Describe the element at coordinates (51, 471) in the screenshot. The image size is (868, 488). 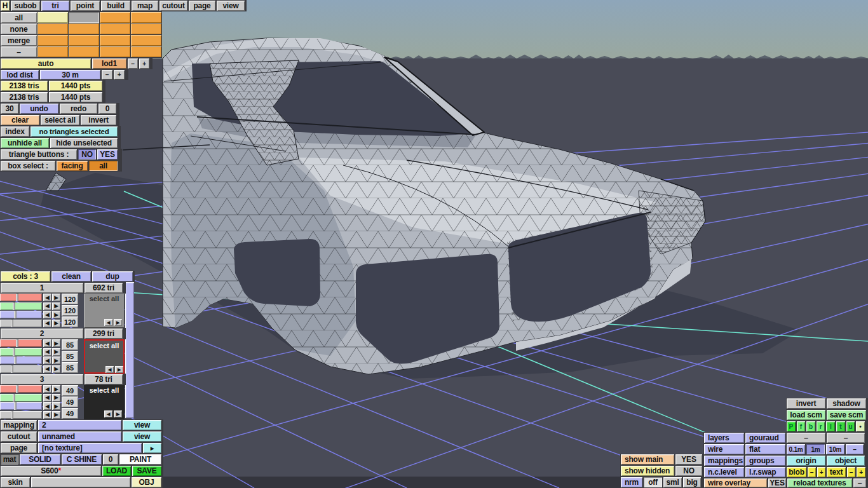
I see `file-name: S600*` at that location.